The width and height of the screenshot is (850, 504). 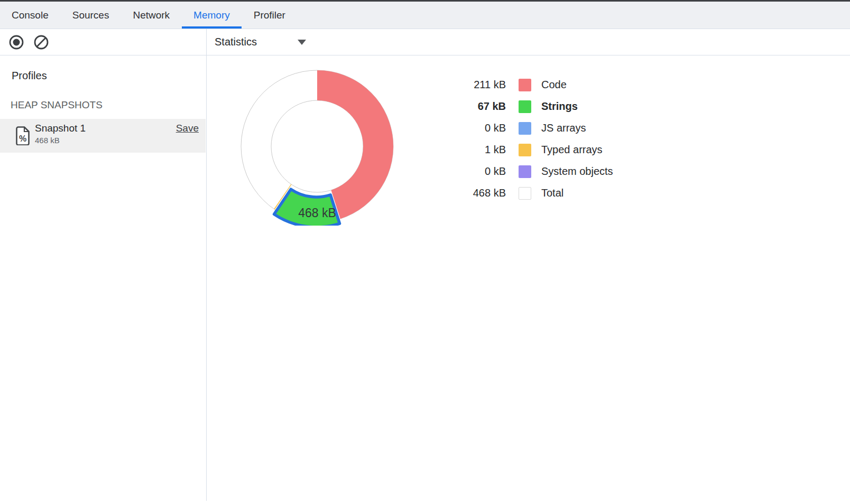 I want to click on legend-row-system-objects: 0 kBSystem objects, so click(x=531, y=171).